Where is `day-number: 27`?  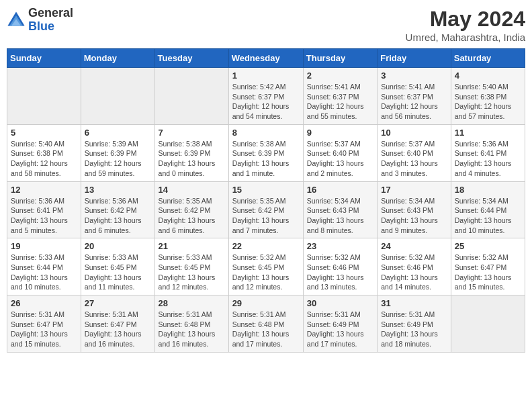
day-number: 27 is located at coordinates (118, 304).